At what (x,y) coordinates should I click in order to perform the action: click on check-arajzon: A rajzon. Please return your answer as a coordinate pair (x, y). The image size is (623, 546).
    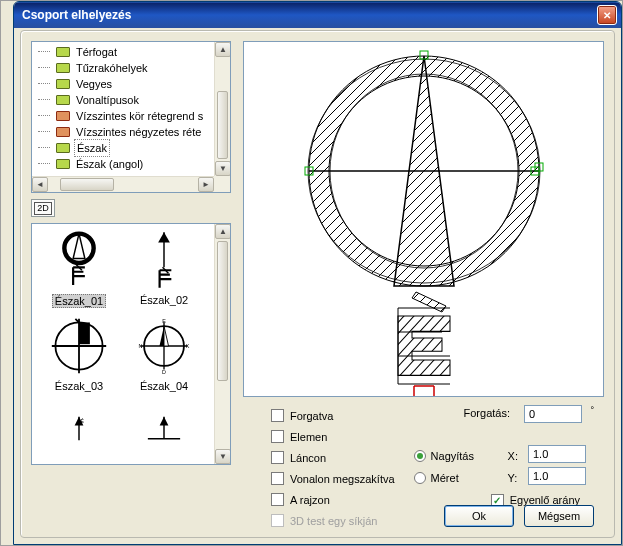
    Looking at the image, I should click on (333, 500).